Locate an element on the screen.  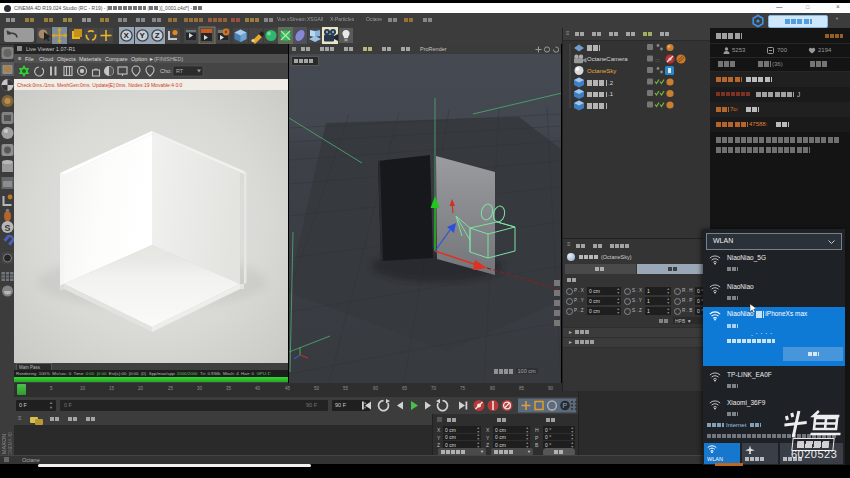
svg-text: RT is located at coordinates (180, 71).